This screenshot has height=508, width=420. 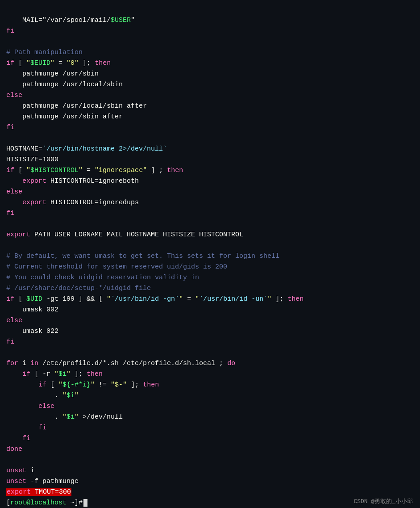 What do you see at coordinates (86, 503) in the screenshot?
I see `cursor` at bounding box center [86, 503].